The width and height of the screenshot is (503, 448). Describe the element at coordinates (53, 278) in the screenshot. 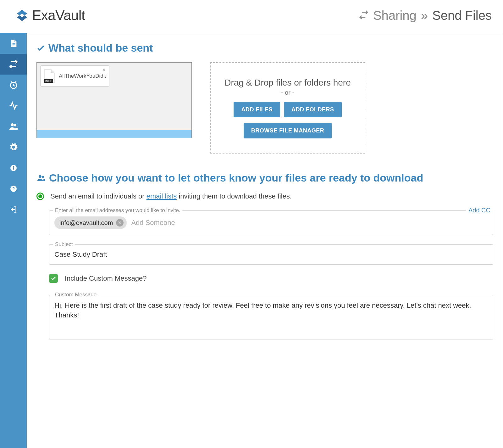

I see `checkbox-checked-icon` at that location.